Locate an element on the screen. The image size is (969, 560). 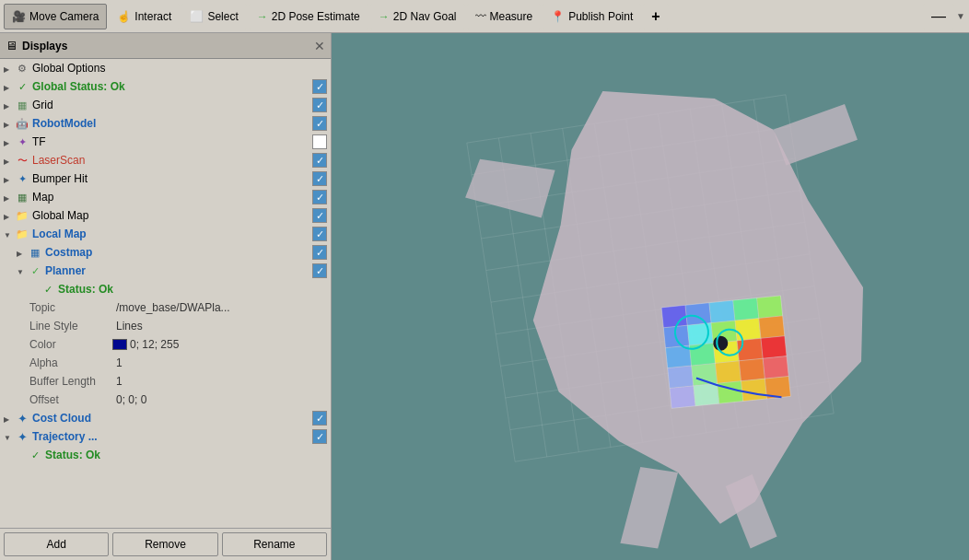
prop-topic-row: Topic /move_base/DWAPla... is located at coordinates (179, 308).